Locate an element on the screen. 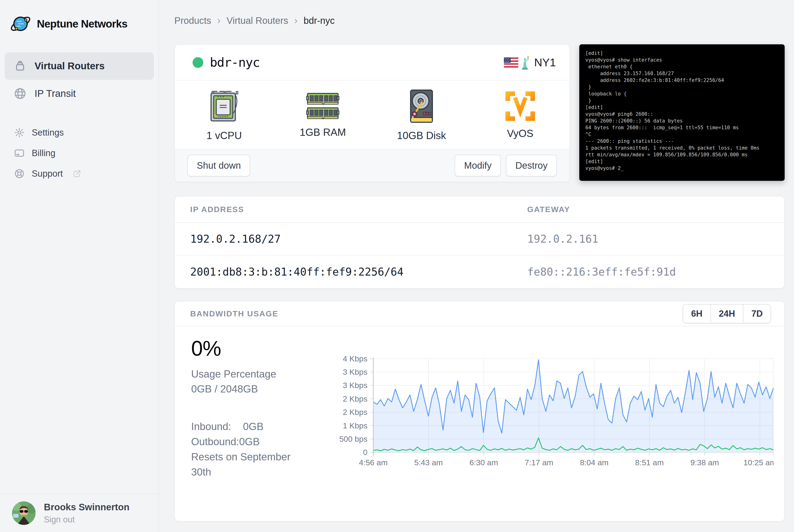 This screenshot has height=532, width=794. range-6h-button: 6H is located at coordinates (697, 314).